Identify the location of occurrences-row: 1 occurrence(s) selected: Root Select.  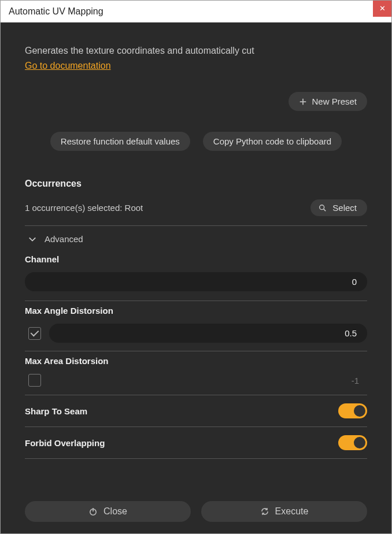
(196, 208).